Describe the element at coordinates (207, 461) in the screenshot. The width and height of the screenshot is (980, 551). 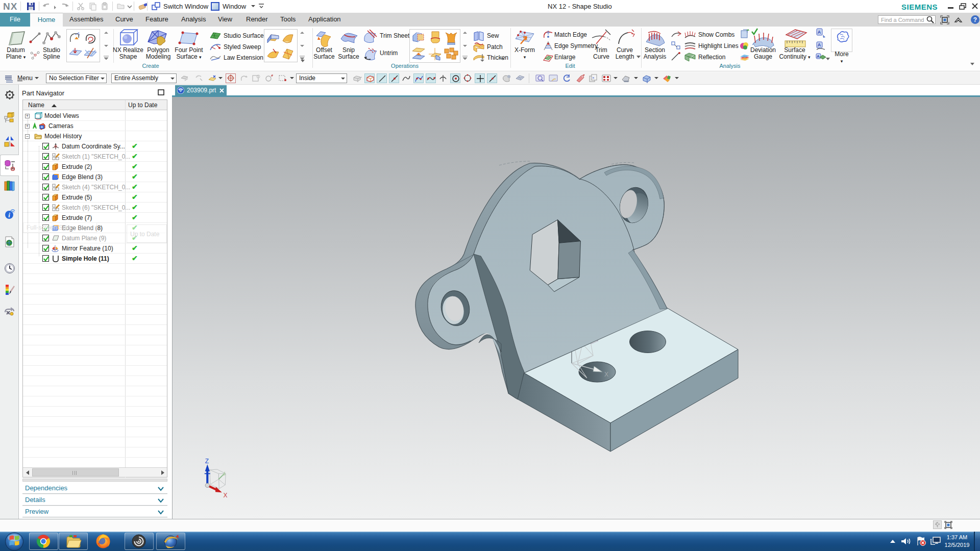
I see `svg-text: Z` at that location.